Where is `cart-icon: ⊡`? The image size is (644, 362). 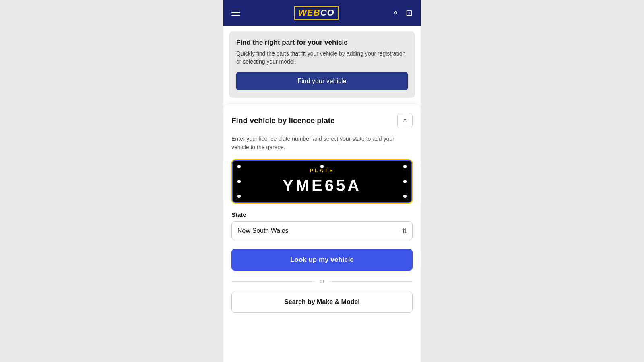
cart-icon: ⊡ is located at coordinates (409, 13).